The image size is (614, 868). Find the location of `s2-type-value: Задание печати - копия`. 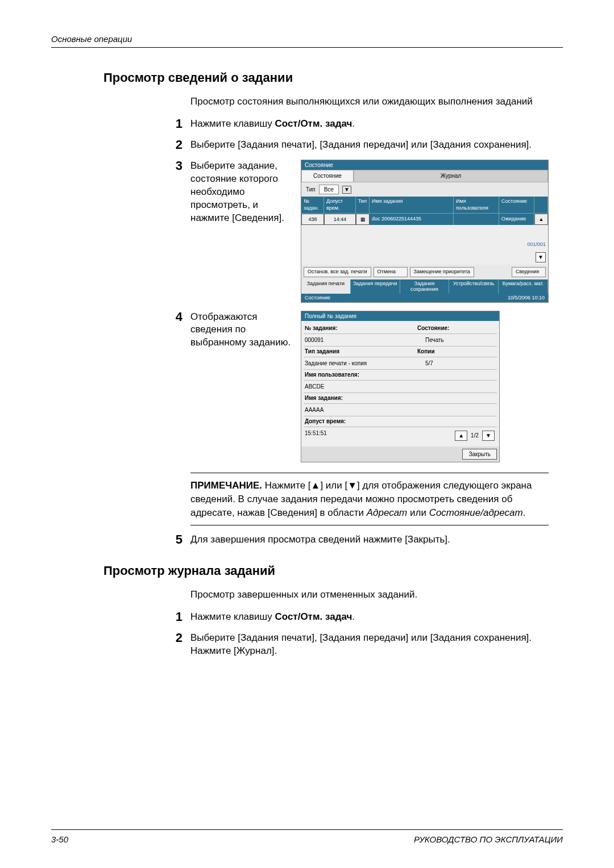

s2-type-value: Задание печати - копия is located at coordinates (360, 364).